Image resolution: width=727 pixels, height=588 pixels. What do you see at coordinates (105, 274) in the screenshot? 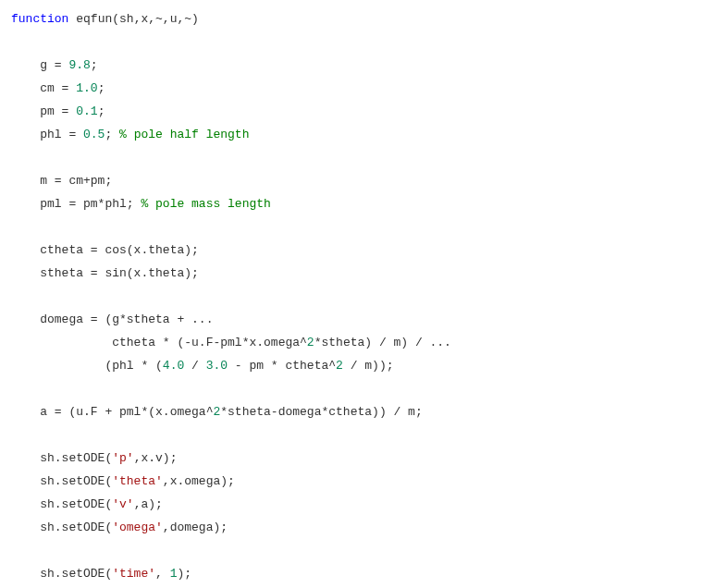
I see `code-line: stheta = sin(x.theta);` at bounding box center [105, 274].